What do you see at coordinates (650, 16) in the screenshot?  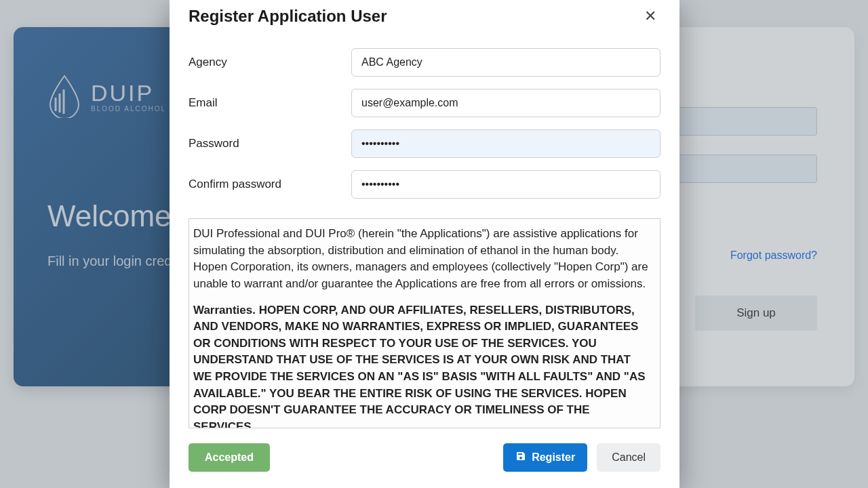 I see `close-icon: ✕` at bounding box center [650, 16].